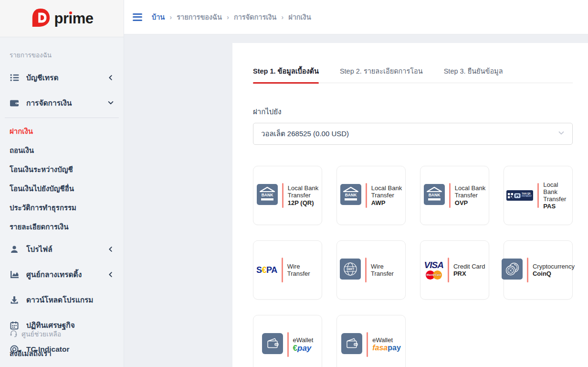 The height and width of the screenshot is (367, 588). Describe the element at coordinates (434, 275) in the screenshot. I see `mastercard-logo-icon: MasterCard` at that location.